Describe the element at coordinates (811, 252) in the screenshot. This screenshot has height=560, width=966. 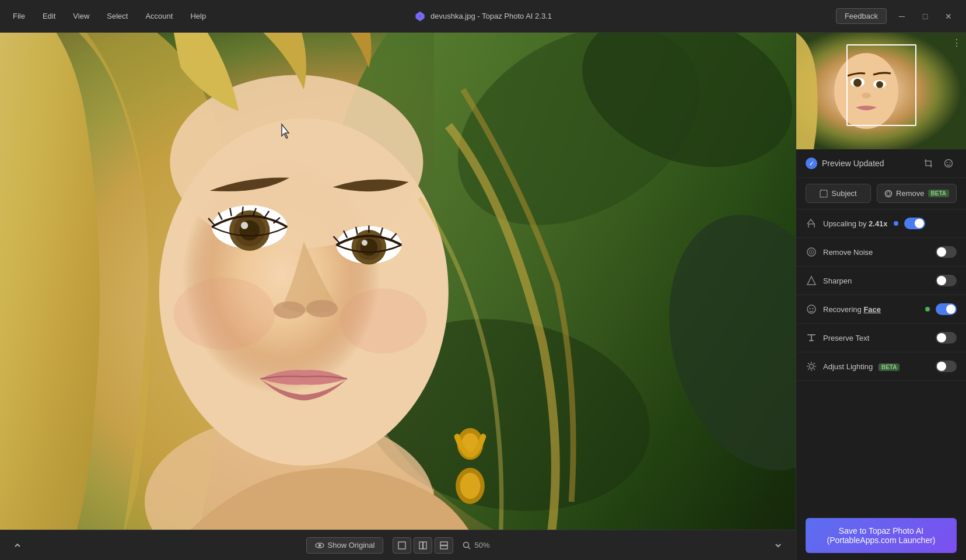
I see `remove-noise-icon` at that location.